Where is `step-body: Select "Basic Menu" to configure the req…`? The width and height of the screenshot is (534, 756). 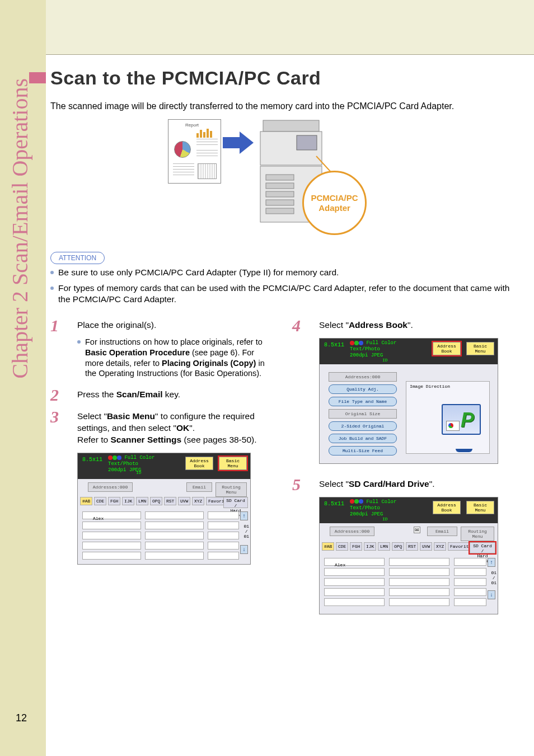
step-body: Select "Basic Menu" to configure the req… is located at coordinates (174, 429).